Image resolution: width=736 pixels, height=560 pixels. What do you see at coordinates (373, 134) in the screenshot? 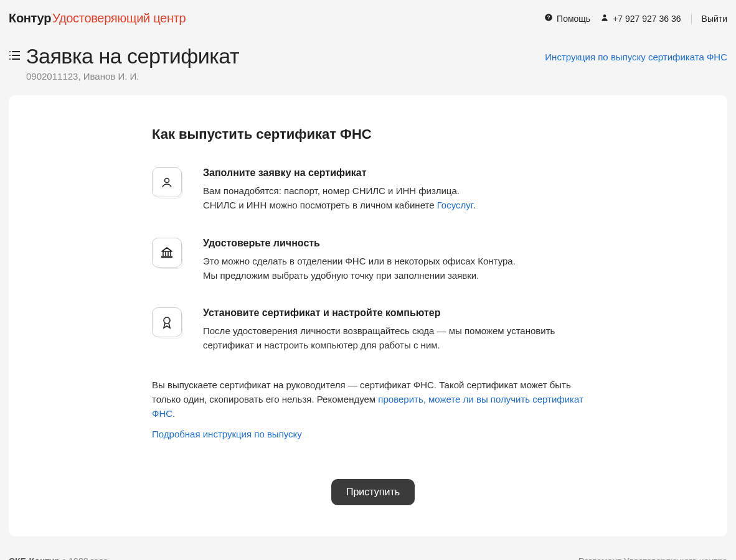
I see `card-title: Как выпустить сертификат ФНС` at bounding box center [373, 134].